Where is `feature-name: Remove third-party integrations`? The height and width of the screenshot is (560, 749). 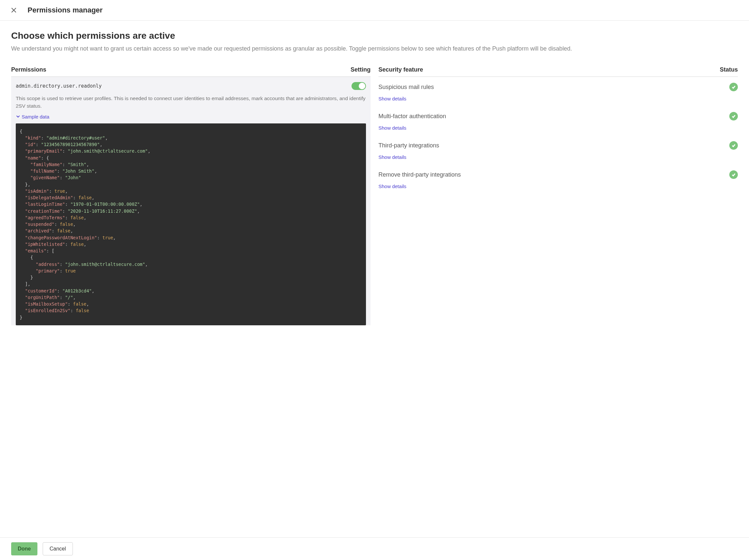 feature-name: Remove third-party integrations is located at coordinates (420, 175).